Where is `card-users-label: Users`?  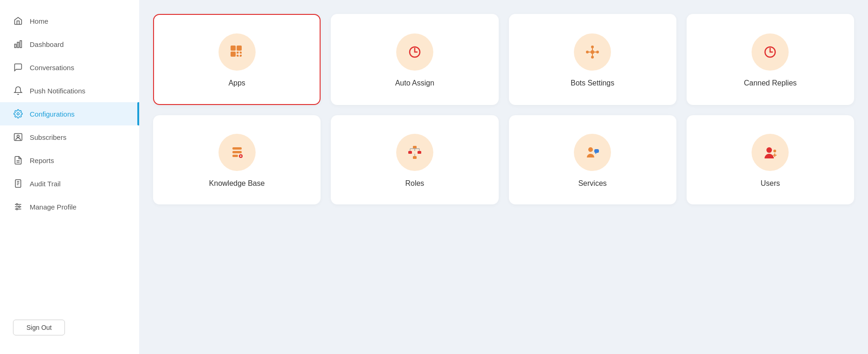
card-users-label: Users is located at coordinates (770, 184).